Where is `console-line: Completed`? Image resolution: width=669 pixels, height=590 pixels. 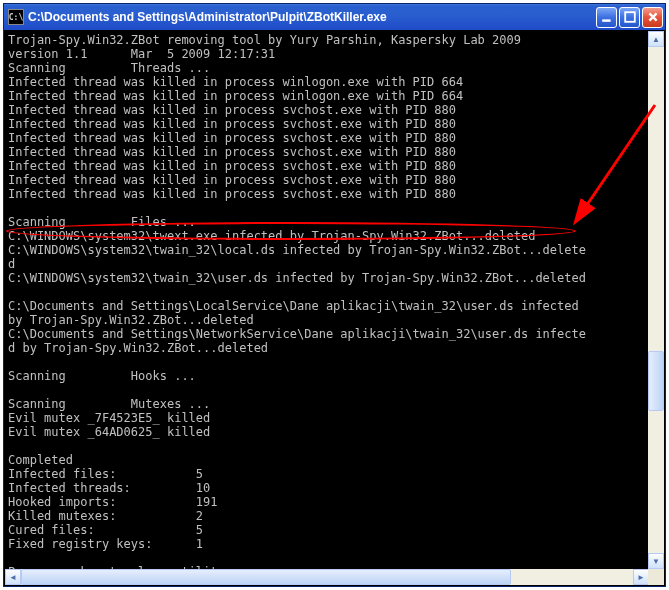 console-line: Completed is located at coordinates (334, 460).